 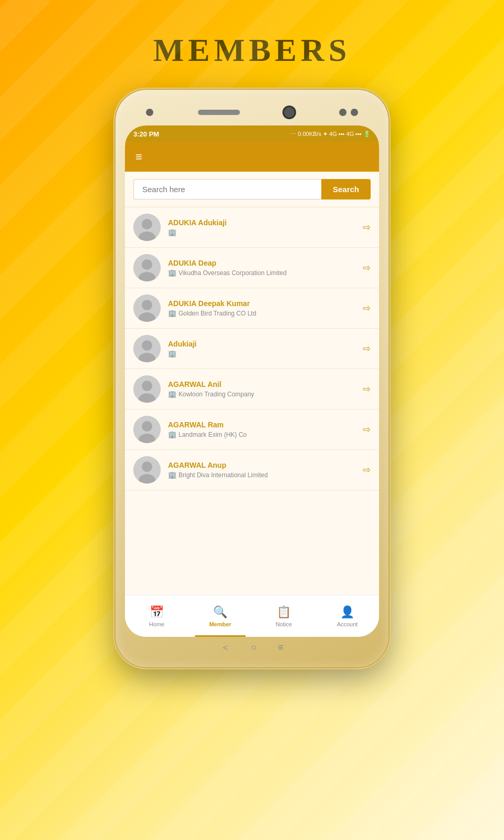 I want to click on member-info: ADUKIA Deepak Kumar🏢Golden Bird Trading …, so click(x=261, y=308).